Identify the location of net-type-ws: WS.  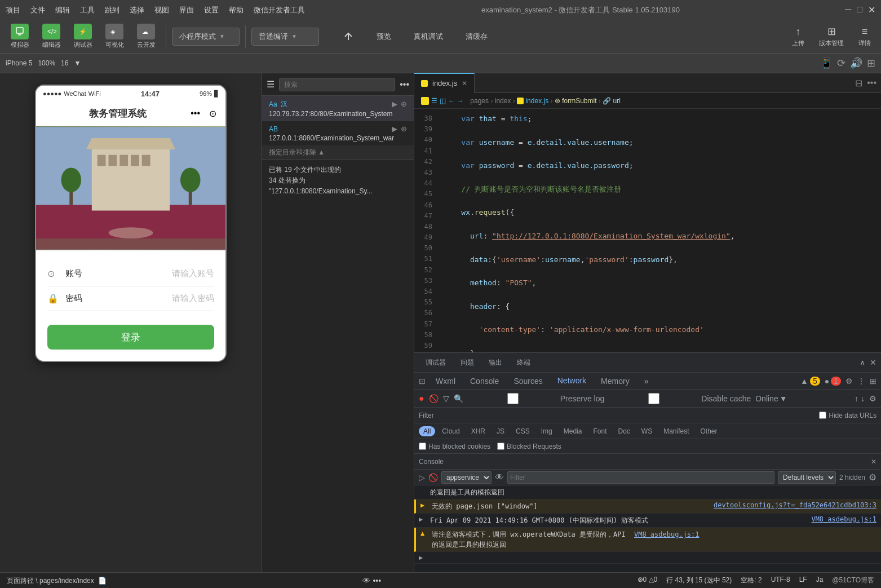
(647, 431).